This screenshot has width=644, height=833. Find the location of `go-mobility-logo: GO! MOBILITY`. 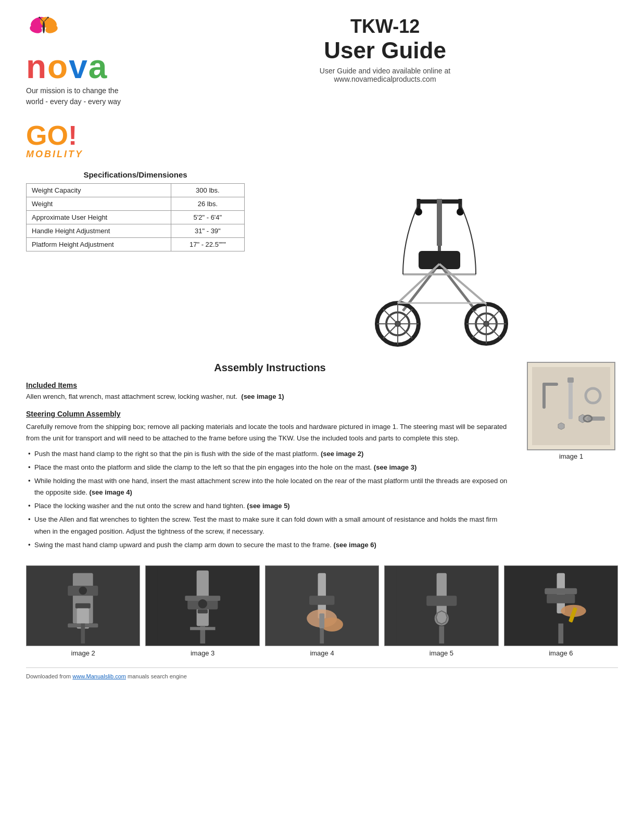

go-mobility-logo: GO! MOBILITY is located at coordinates (55, 141).